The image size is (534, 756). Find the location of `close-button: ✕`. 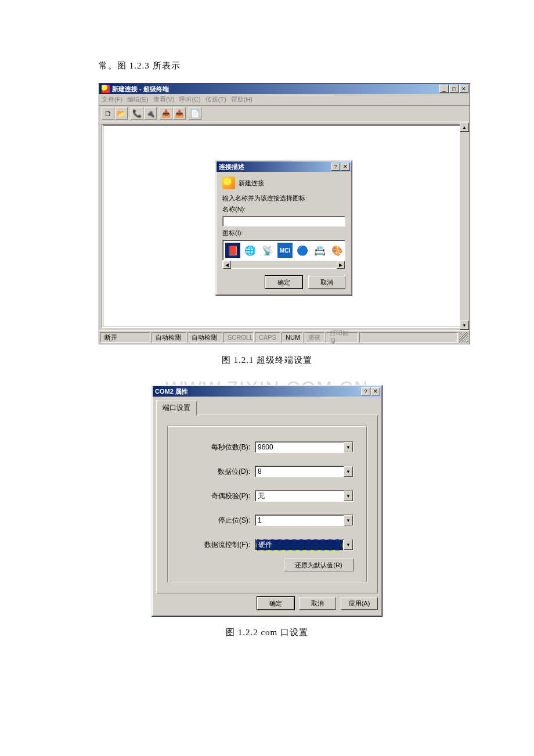

close-button: ✕ is located at coordinates (464, 89).